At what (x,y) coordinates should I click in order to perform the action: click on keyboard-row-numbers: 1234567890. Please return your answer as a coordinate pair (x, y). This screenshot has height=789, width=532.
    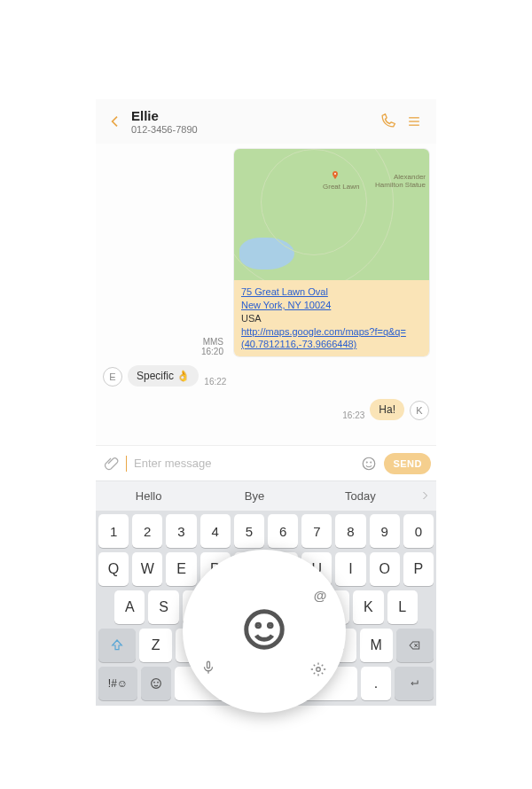
    Looking at the image, I should click on (266, 531).